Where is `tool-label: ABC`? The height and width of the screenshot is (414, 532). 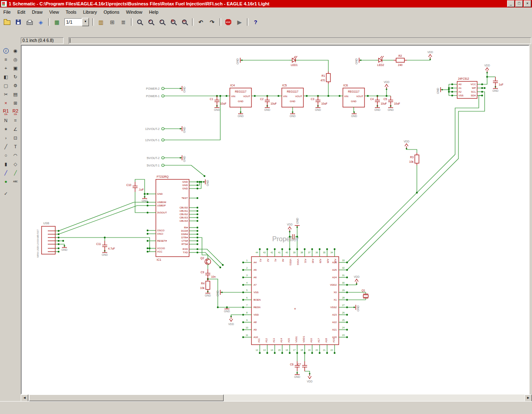
tool-label: ABC is located at coordinates (15, 182).